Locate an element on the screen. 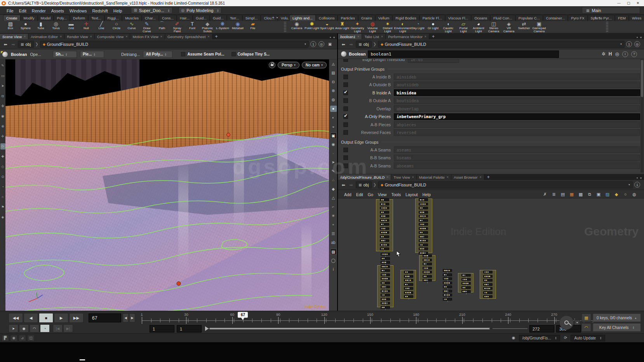 This screenshot has width=644, height=362. shelf-tab-fem: FEM is located at coordinates (622, 18).